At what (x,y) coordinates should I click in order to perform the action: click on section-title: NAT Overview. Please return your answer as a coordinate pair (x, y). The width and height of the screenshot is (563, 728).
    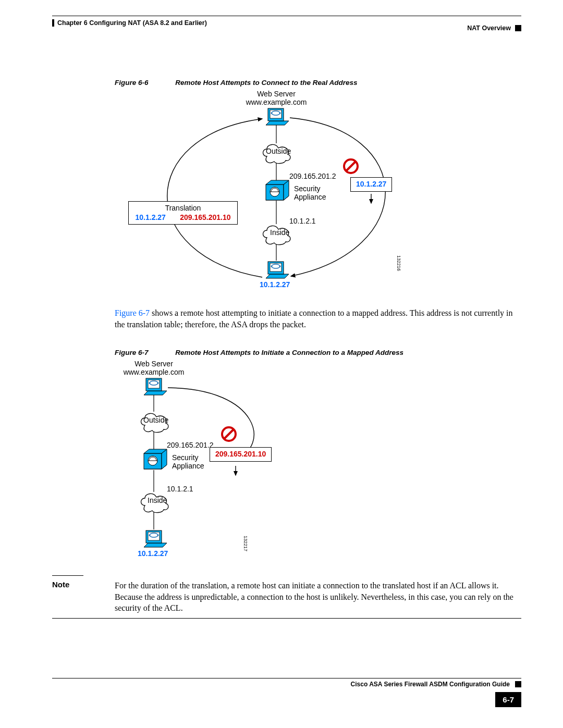
    Looking at the image, I should click on (489, 28).